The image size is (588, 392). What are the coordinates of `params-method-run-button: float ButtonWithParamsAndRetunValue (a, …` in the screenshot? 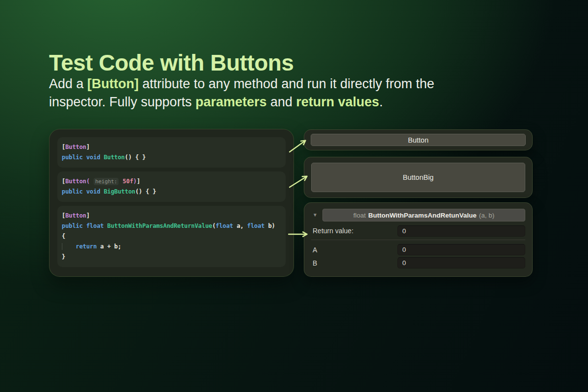 It's located at (424, 215).